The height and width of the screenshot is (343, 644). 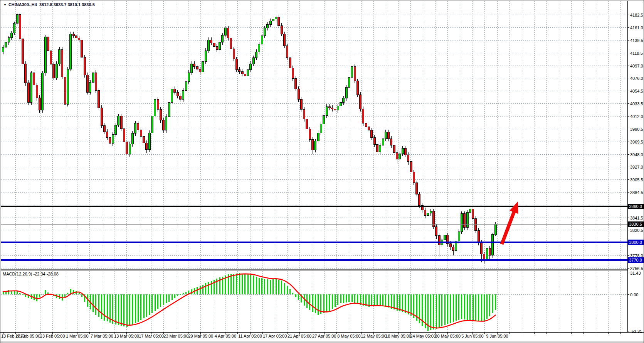 What do you see at coordinates (637, 180) in the screenshot?
I see `price-tick-label: 3905.5` at bounding box center [637, 180].